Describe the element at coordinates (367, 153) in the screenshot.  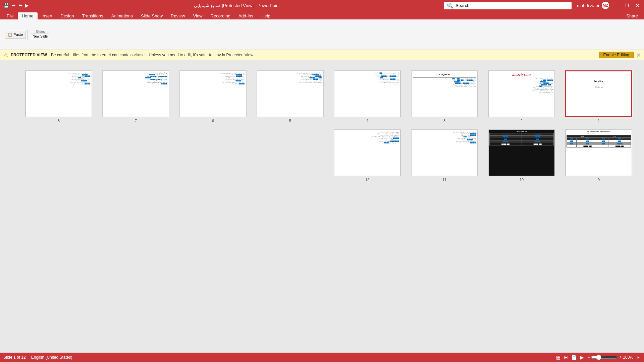
I see `slide-thumb-12: در واقع ۱۶ برای اینکه هنوز آنکه جمله مال…` at that location.